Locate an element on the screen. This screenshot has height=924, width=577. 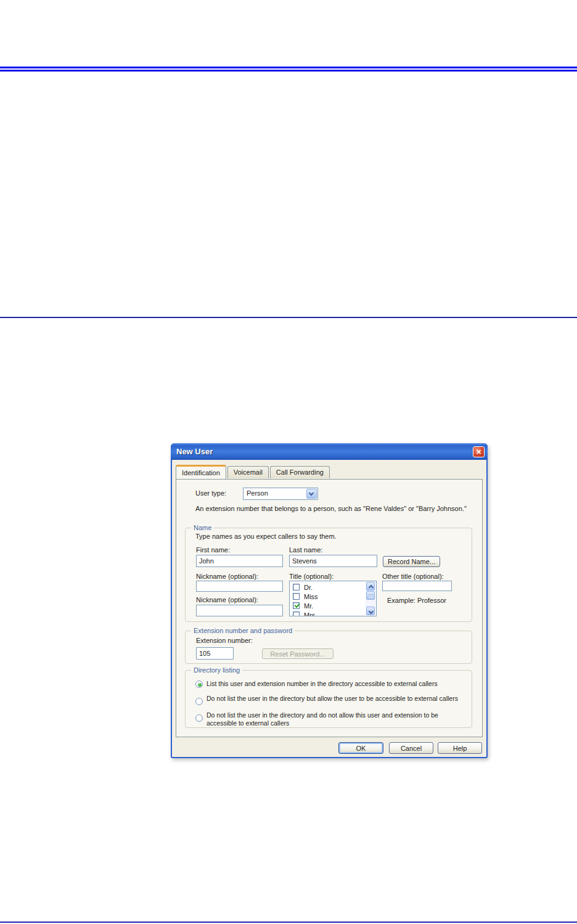
name-group: Name Type names as you expect callers to… is located at coordinates (329, 574).